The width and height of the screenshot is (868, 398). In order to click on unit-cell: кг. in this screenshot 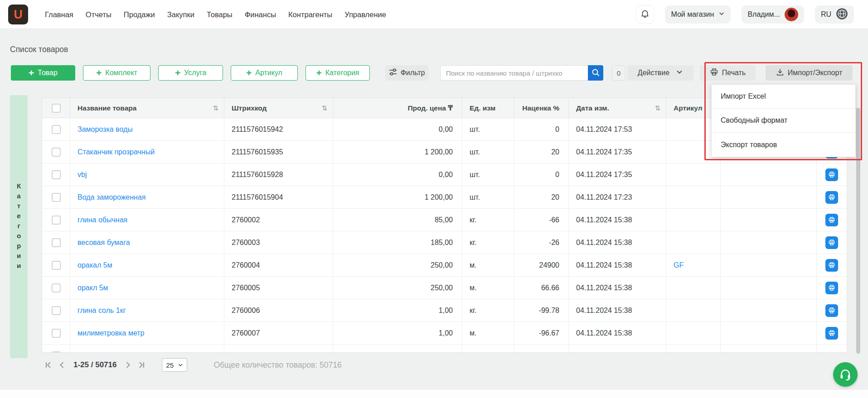, I will do `click(489, 311)`.